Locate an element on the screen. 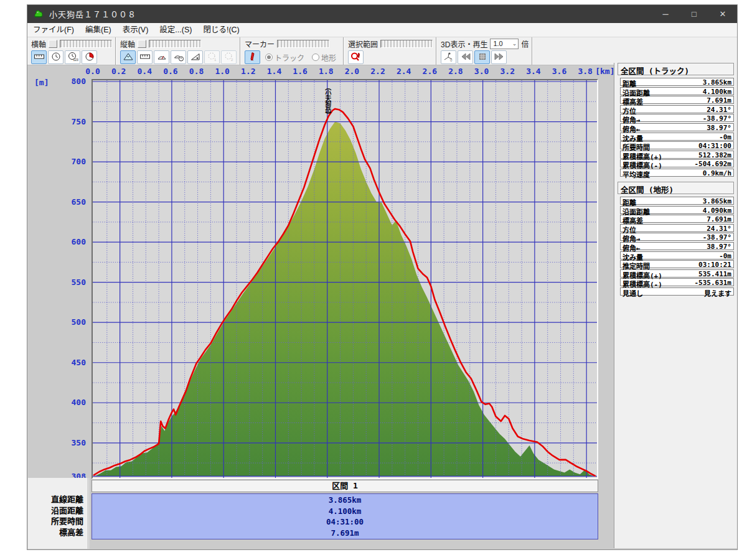 This screenshot has height=560, width=747. track-stat-row-value: 04:31:00 is located at coordinates (715, 146).